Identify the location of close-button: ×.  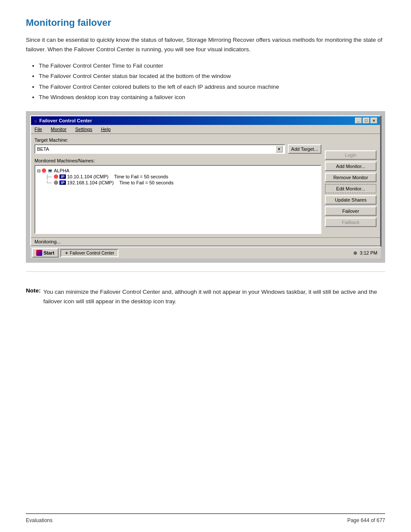
(374, 121).